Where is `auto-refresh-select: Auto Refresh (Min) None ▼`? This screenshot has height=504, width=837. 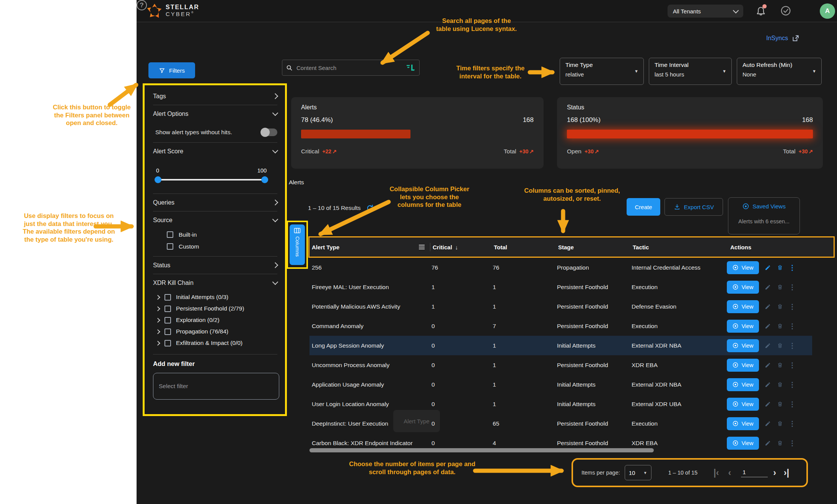 auto-refresh-select: Auto Refresh (Min) None ▼ is located at coordinates (779, 71).